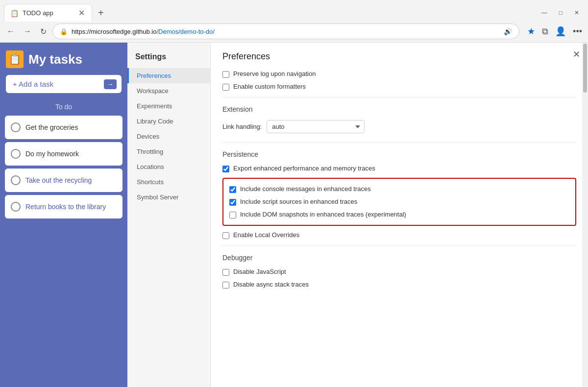 This screenshot has height=387, width=588. Describe the element at coordinates (226, 74) in the screenshot. I see `preserve-log-checkbox` at that location.